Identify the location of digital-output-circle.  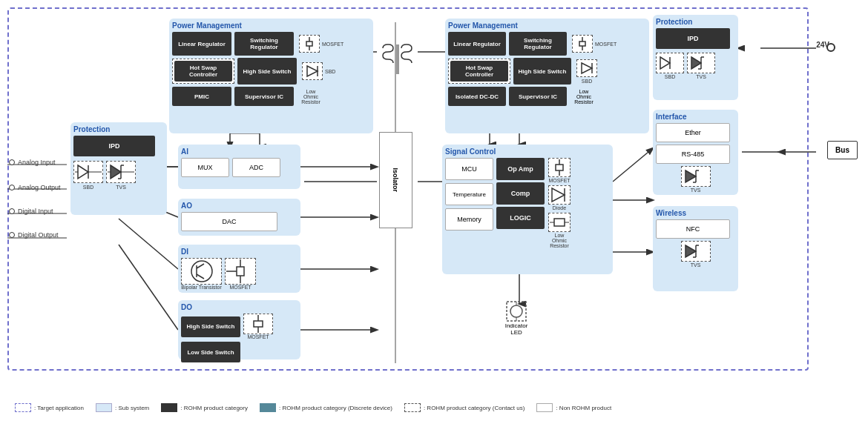
(12, 235).